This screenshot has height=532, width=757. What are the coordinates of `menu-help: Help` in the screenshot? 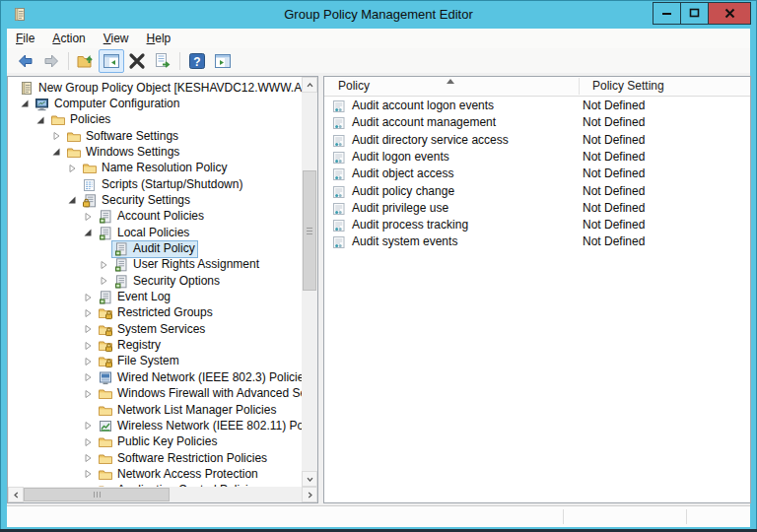 It's located at (160, 38).